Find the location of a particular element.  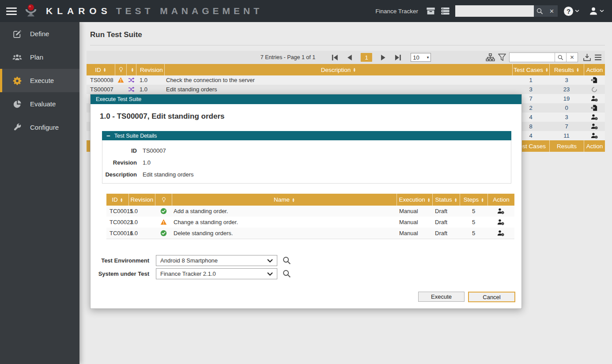

results-link: 23 is located at coordinates (567, 89).